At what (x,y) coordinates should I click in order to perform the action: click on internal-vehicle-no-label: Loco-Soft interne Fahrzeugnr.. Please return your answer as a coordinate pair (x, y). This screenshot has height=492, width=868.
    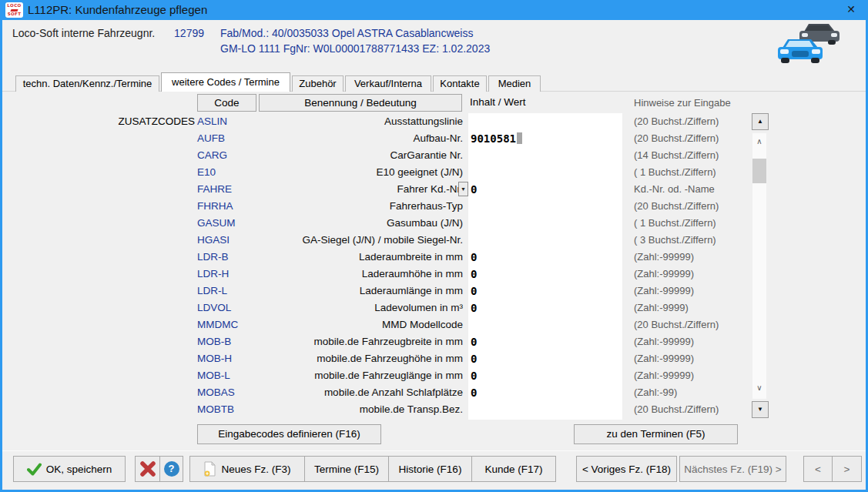
    Looking at the image, I should click on (83, 33).